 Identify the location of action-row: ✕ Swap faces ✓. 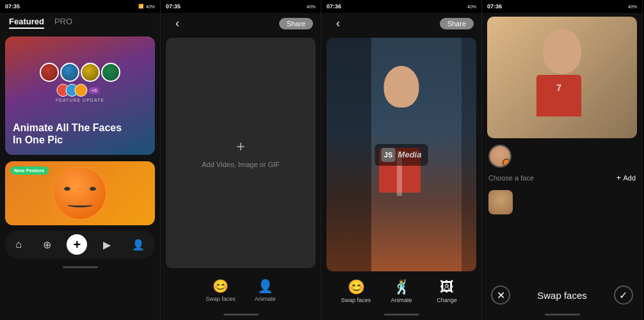
(562, 294).